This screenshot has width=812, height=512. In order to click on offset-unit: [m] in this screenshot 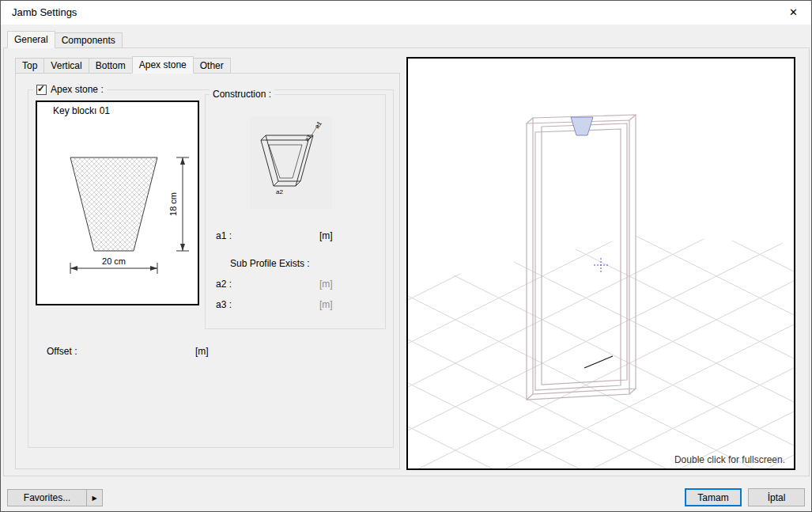, I will do `click(202, 351)`.